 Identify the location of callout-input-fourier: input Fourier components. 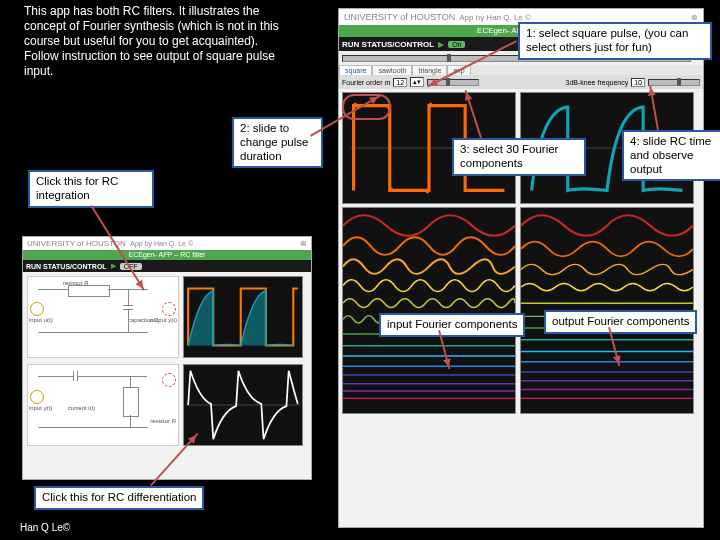
(452, 325).